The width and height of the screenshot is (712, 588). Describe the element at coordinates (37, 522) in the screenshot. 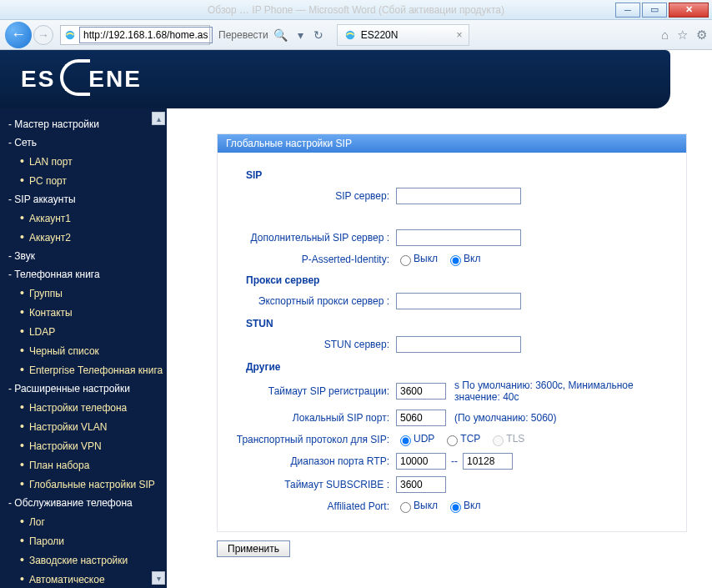

I see `nav-log-label: Лог` at that location.